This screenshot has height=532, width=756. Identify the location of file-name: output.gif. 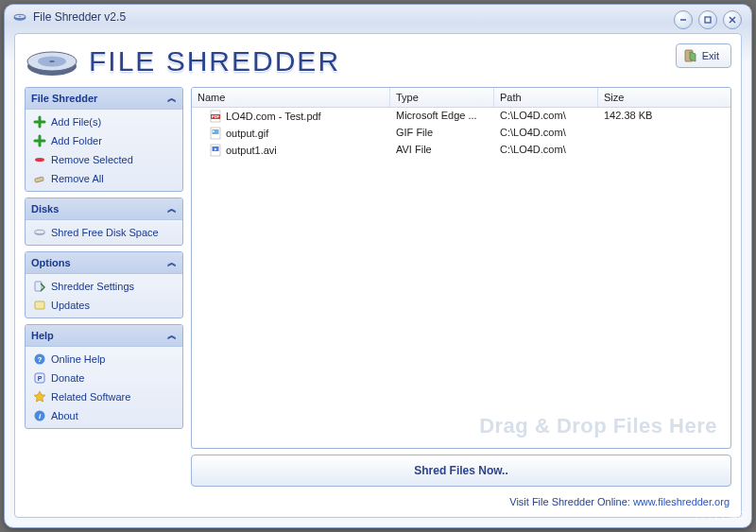
(248, 133).